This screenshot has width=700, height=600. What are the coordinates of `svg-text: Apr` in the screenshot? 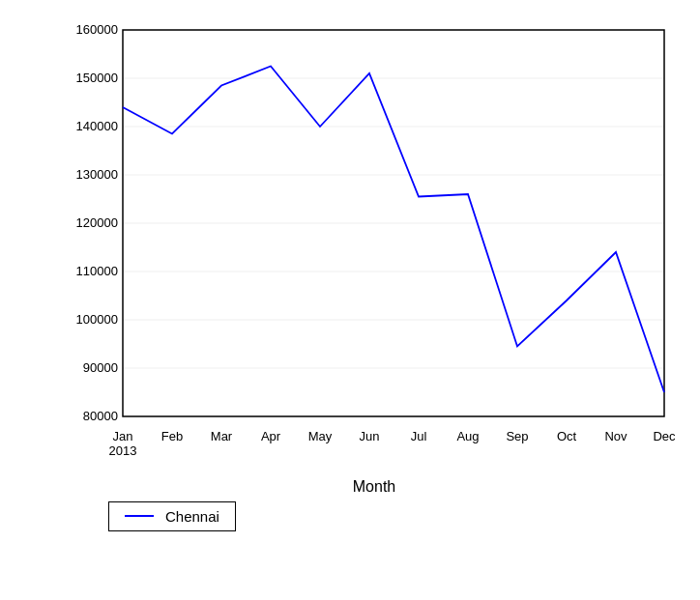 It's located at (271, 437).